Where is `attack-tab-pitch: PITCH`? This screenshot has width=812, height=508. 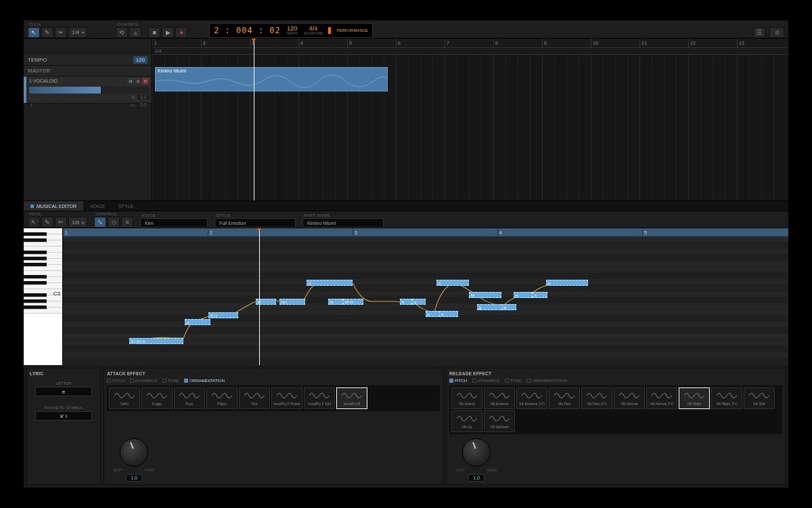
attack-tab-pitch: PITCH is located at coordinates (116, 381).